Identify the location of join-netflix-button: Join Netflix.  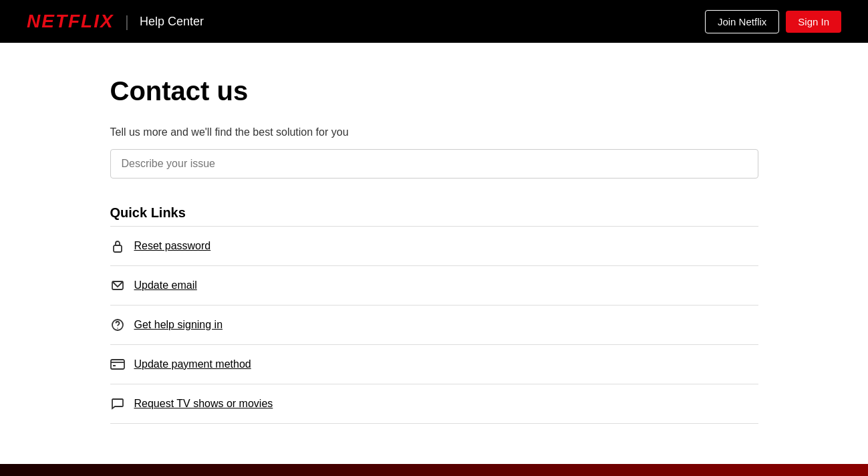
(742, 21).